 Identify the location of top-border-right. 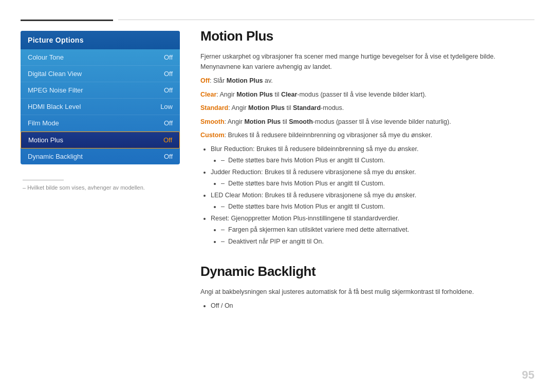
(326, 20).